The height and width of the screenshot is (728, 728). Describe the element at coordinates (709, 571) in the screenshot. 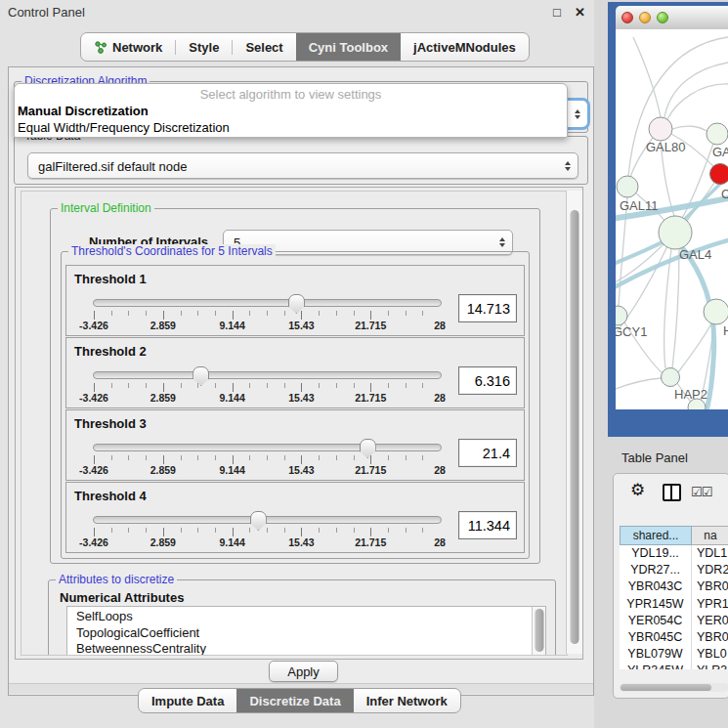

I see `cell: YDR2` at that location.